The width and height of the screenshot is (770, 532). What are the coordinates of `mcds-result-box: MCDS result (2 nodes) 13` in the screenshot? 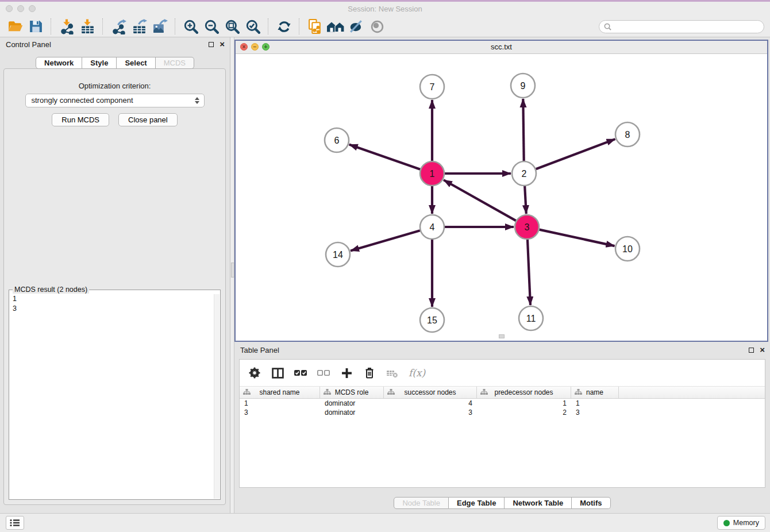 It's located at (115, 393).